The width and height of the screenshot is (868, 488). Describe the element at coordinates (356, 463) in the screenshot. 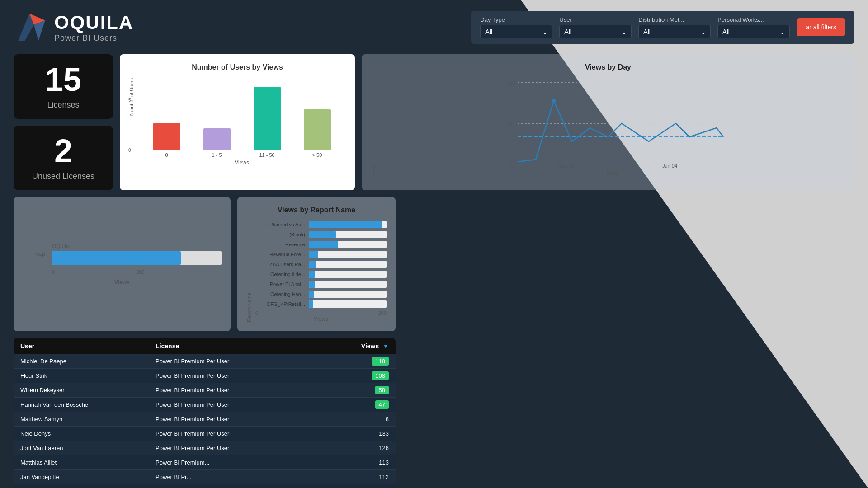

I see `cell-views: 113` at that location.